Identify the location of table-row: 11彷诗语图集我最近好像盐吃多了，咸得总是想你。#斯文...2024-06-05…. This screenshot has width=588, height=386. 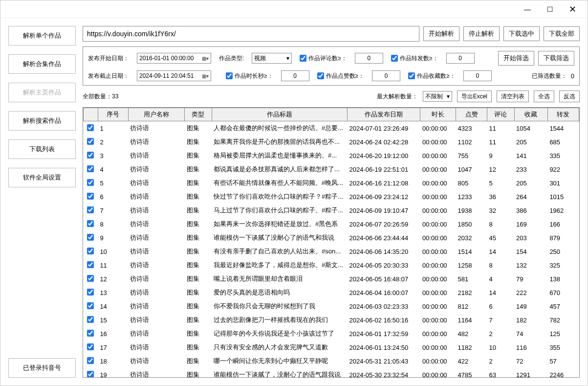
(331, 265).